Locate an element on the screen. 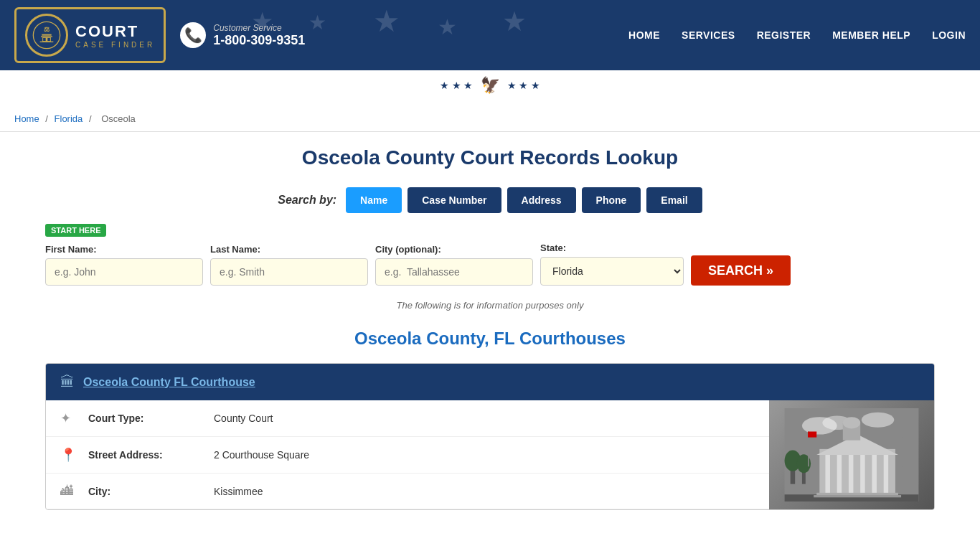 The width and height of the screenshot is (980, 551). courthouses-title: Osceola County, FL Courthouses is located at coordinates (490, 339).